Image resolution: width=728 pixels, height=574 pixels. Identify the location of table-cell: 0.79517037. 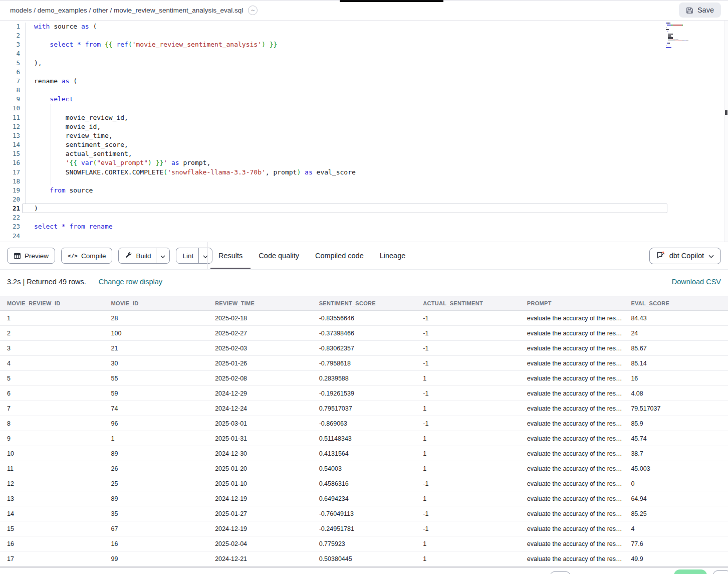
(364, 409).